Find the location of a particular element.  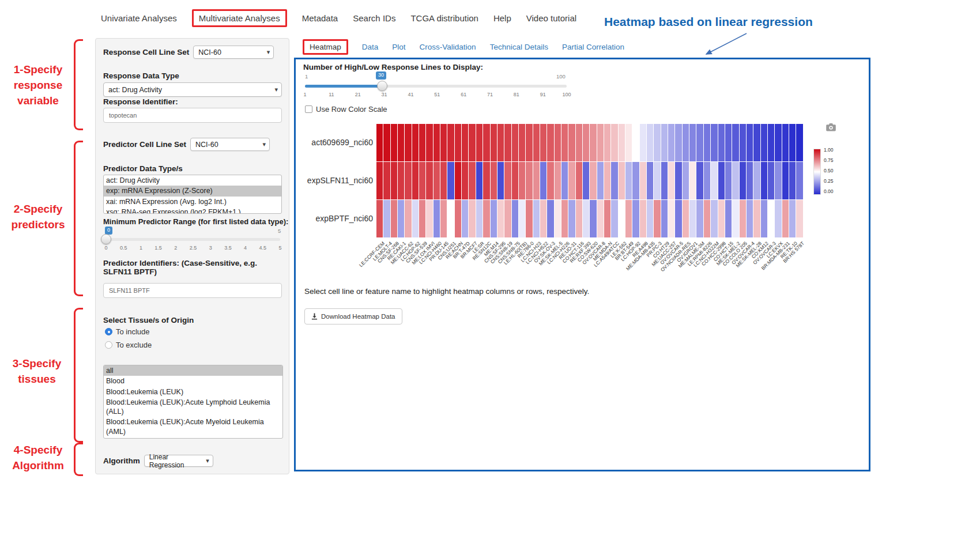

lines-slider-track is located at coordinates (436, 86).